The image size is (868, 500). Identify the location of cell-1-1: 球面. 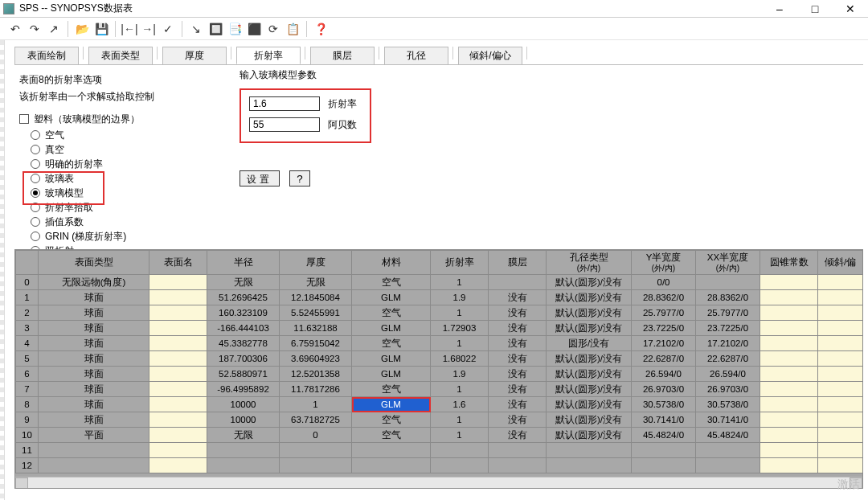
(94, 297).